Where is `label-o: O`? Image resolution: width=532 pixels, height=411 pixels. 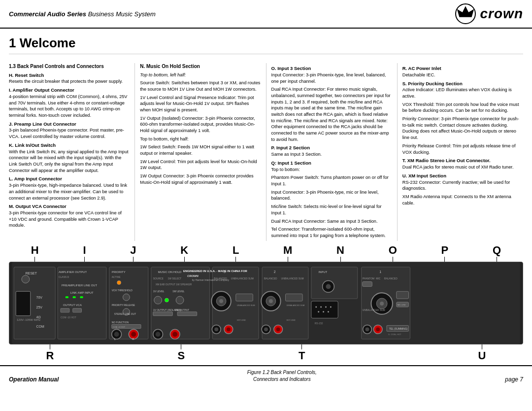
label-o: O is located at coordinates (393, 253).